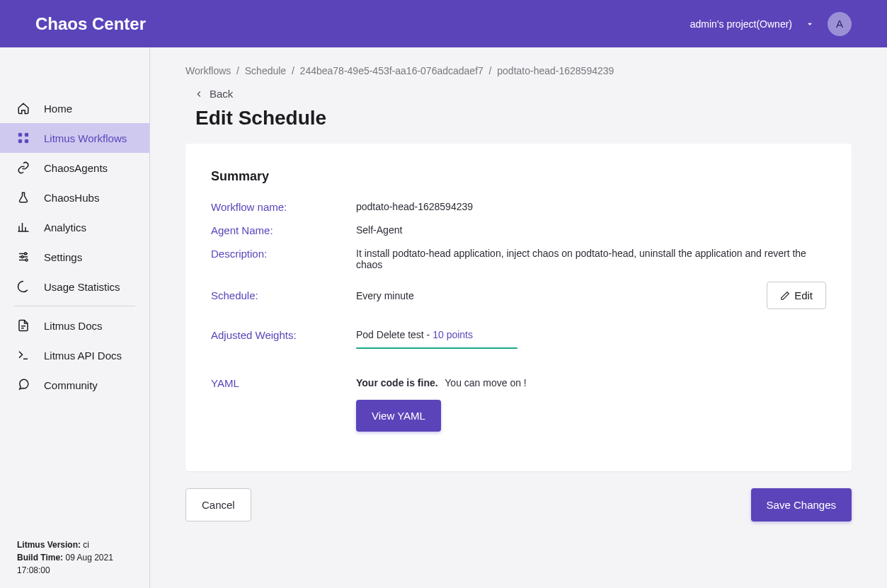  What do you see at coordinates (23, 385) in the screenshot?
I see `chat-icon` at bounding box center [23, 385].